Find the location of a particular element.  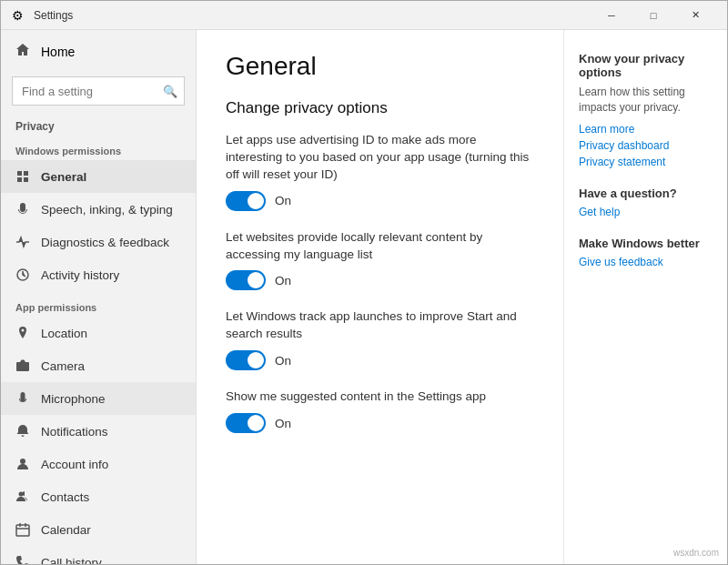

setting-item-1: Let apps use advertising ID to make ads … is located at coordinates (380, 171).